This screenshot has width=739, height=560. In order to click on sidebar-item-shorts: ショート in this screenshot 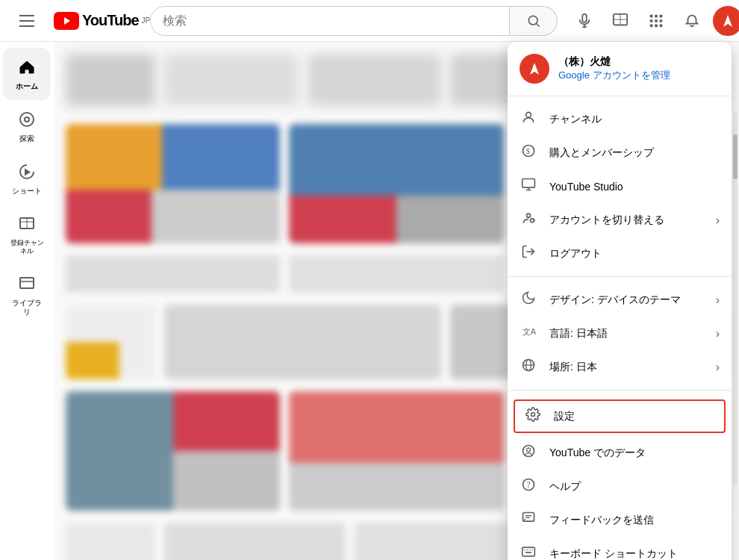, I will do `click(27, 178)`.